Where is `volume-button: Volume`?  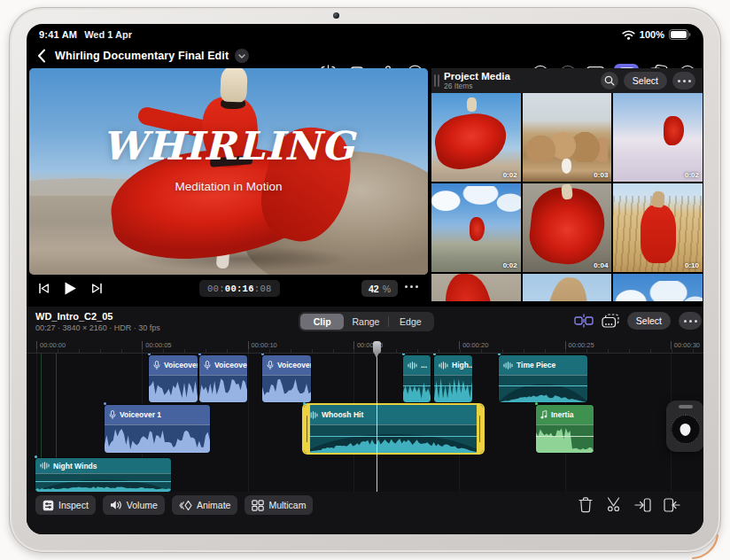
volume-button: Volume is located at coordinates (134, 505).